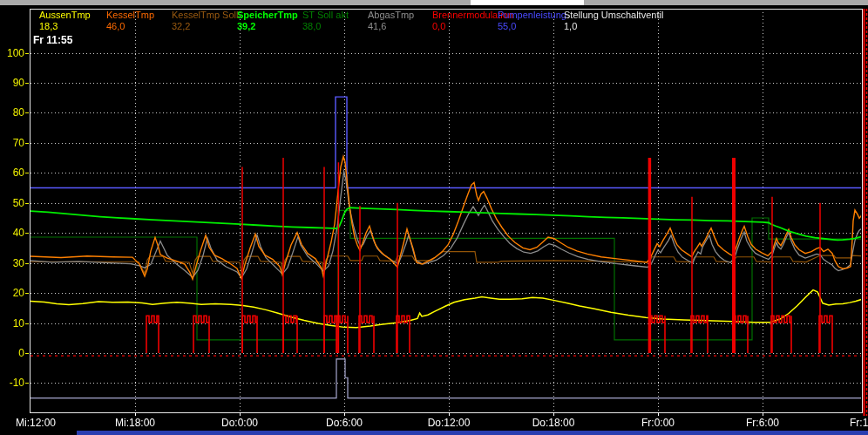 This screenshot has width=868, height=435. Describe the element at coordinates (268, 26) in the screenshot. I see `series-current-value: 39,2` at that location.